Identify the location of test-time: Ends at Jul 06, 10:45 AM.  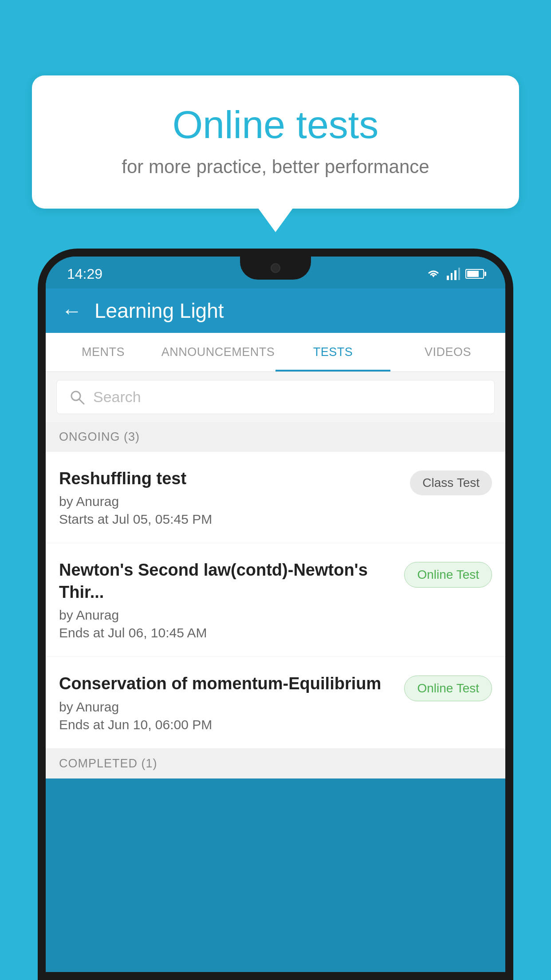
(227, 633).